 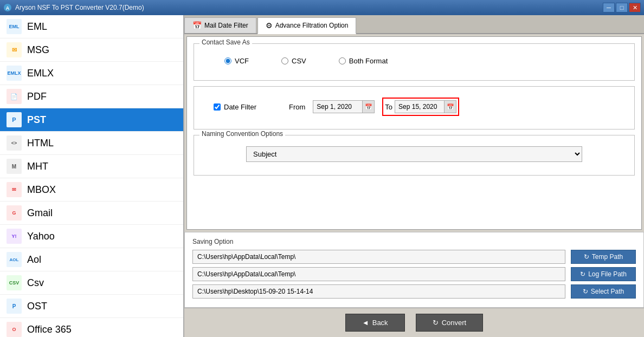 What do you see at coordinates (369, 61) in the screenshot?
I see `radio-both-label: Both Format` at bounding box center [369, 61].